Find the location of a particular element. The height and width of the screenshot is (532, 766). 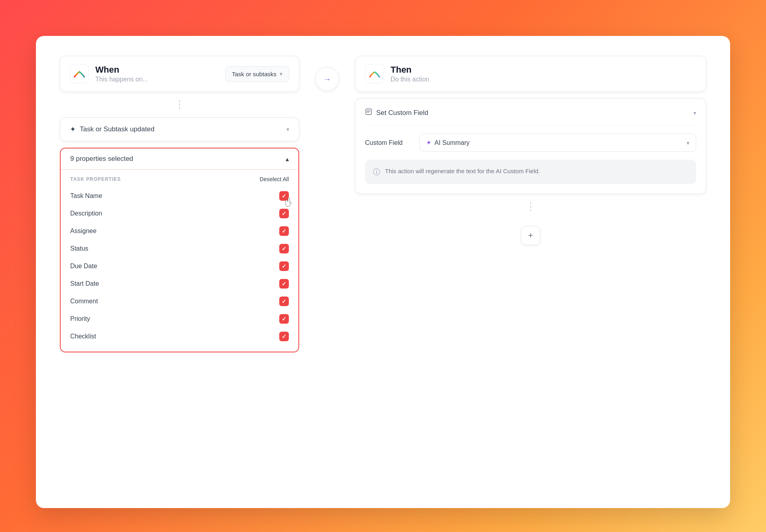

set-custom-field-label: Set Custom Field is located at coordinates (402, 113).